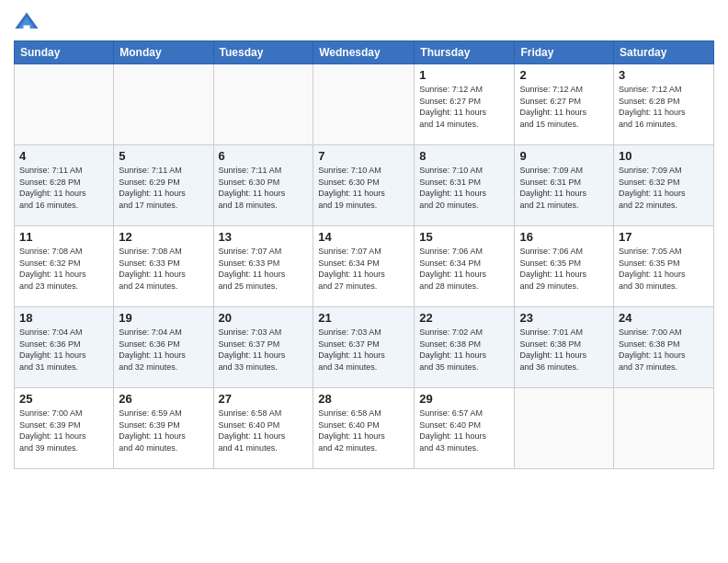  Describe the element at coordinates (364, 186) in the screenshot. I see `calendar-cell: 7Sunrise: 7:10 AM Sunset: 6:30 PM Daylig…` at that location.